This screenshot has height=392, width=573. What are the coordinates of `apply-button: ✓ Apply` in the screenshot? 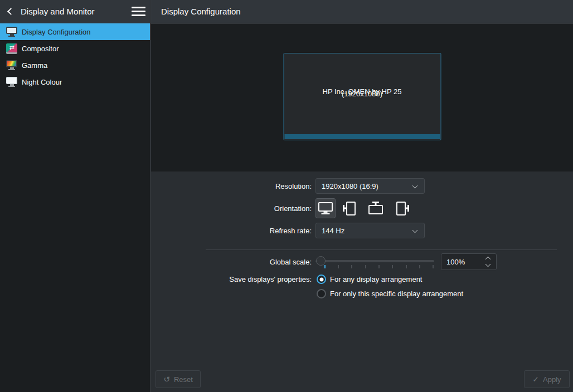 It's located at (547, 379).